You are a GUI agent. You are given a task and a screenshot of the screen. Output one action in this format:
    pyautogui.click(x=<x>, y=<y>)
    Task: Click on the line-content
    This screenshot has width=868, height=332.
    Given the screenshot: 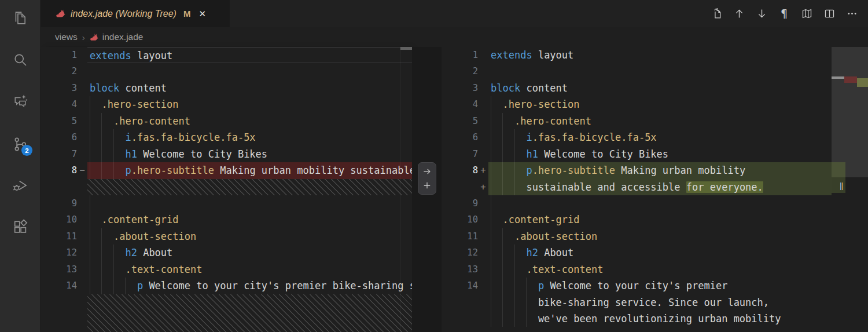 What is the action you would take?
    pyautogui.click(x=660, y=71)
    